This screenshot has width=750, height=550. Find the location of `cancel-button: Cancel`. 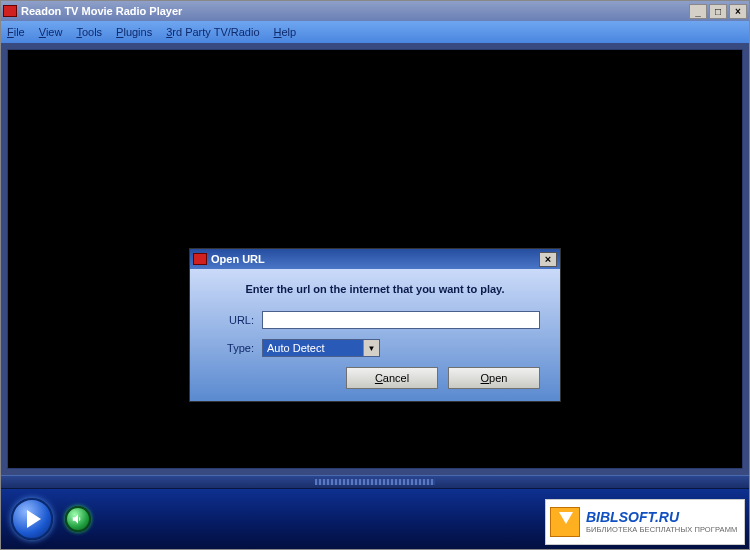

cancel-button: Cancel is located at coordinates (392, 378).